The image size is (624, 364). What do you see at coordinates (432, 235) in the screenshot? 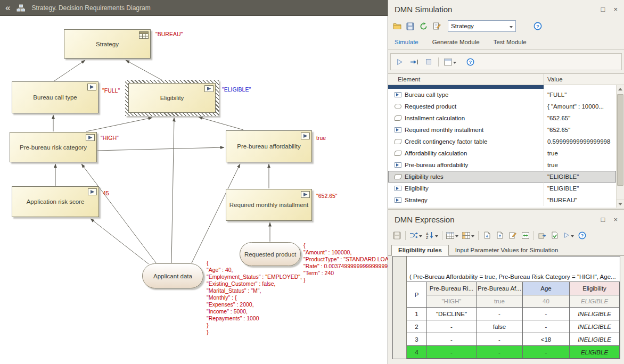
I see `sort-az-button: AZ` at bounding box center [432, 235].